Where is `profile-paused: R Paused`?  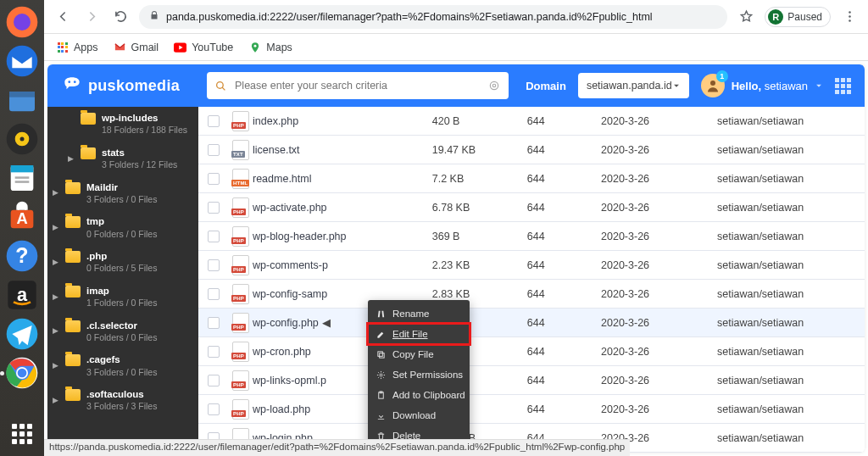 profile-paused: R Paused is located at coordinates (798, 17).